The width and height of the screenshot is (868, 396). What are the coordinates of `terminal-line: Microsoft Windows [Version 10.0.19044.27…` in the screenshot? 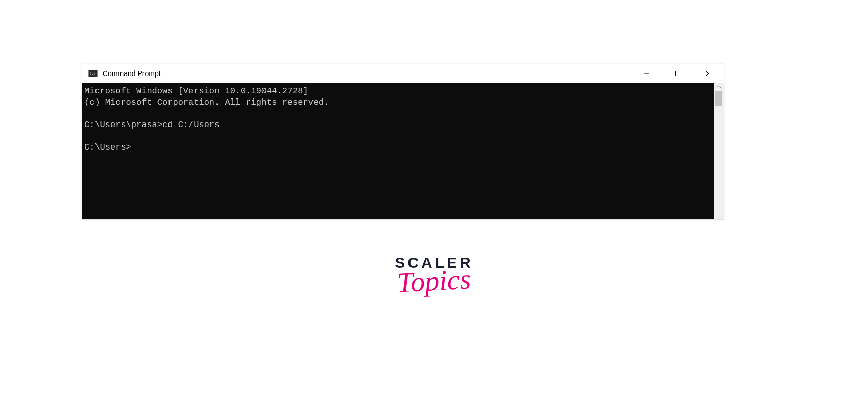 It's located at (196, 91).